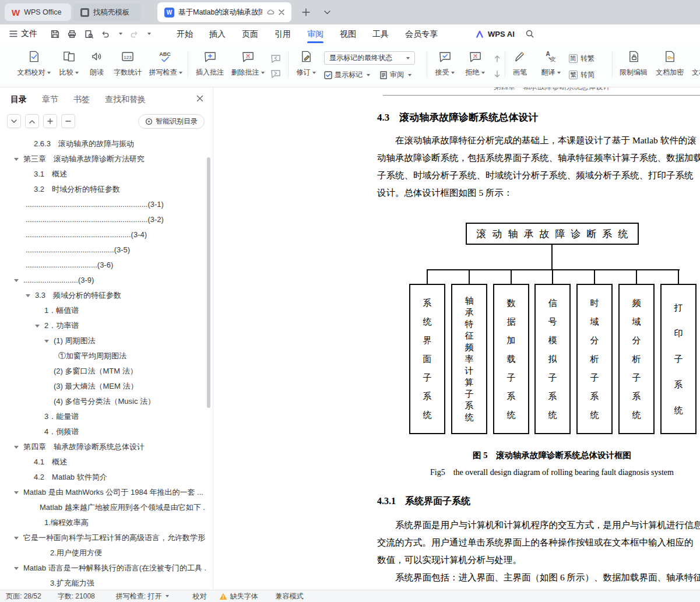 This screenshot has width=700, height=602. Describe the element at coordinates (497, 59) in the screenshot. I see `previous-revision-icon` at that location.